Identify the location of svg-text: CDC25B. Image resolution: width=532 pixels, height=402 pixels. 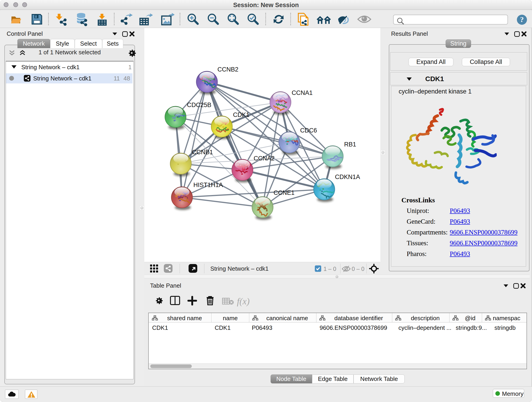
(199, 105).